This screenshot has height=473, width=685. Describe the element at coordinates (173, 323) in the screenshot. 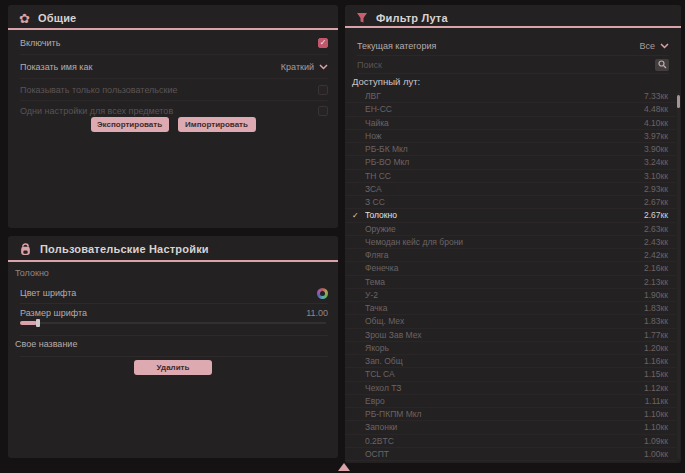

I see `font-size-slider` at that location.